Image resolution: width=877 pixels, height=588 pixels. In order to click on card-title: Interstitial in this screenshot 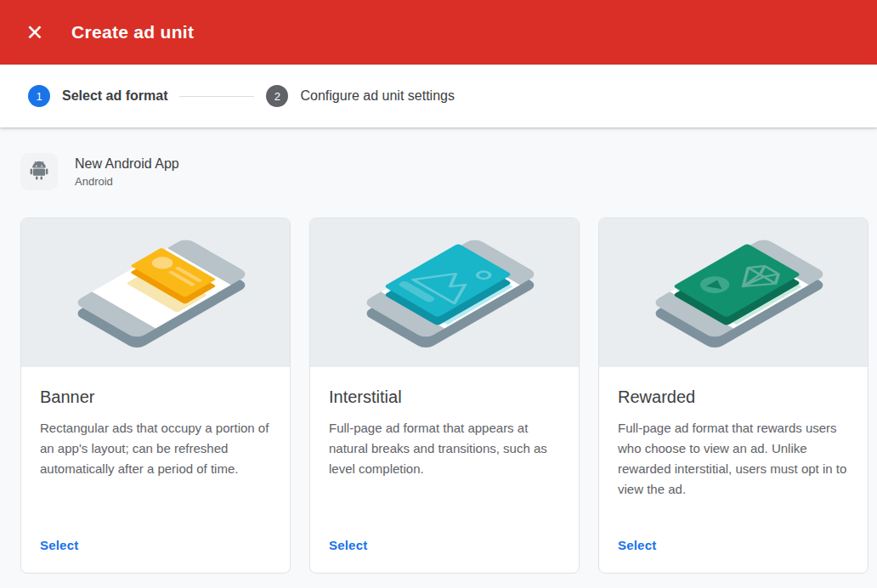, I will do `click(444, 398)`.